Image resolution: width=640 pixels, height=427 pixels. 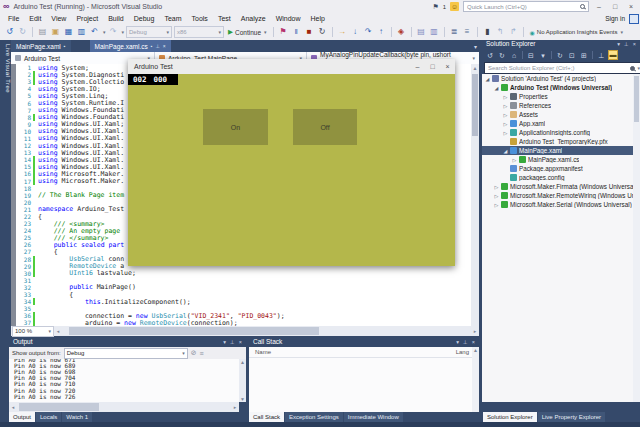 I want to click on panel-tab-exception-settings: Exception Settings, so click(x=314, y=417).